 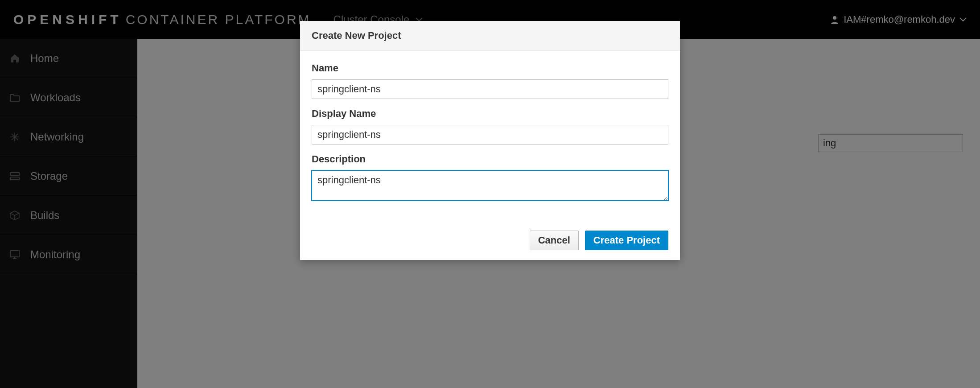 I want to click on description-label: Description, so click(x=490, y=159).